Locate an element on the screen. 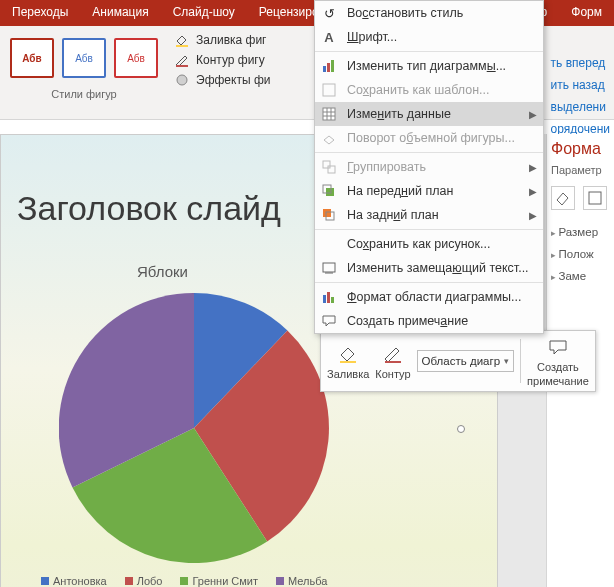 The width and height of the screenshot is (614, 587). shape-outline-label: Контур фигу is located at coordinates (230, 60).